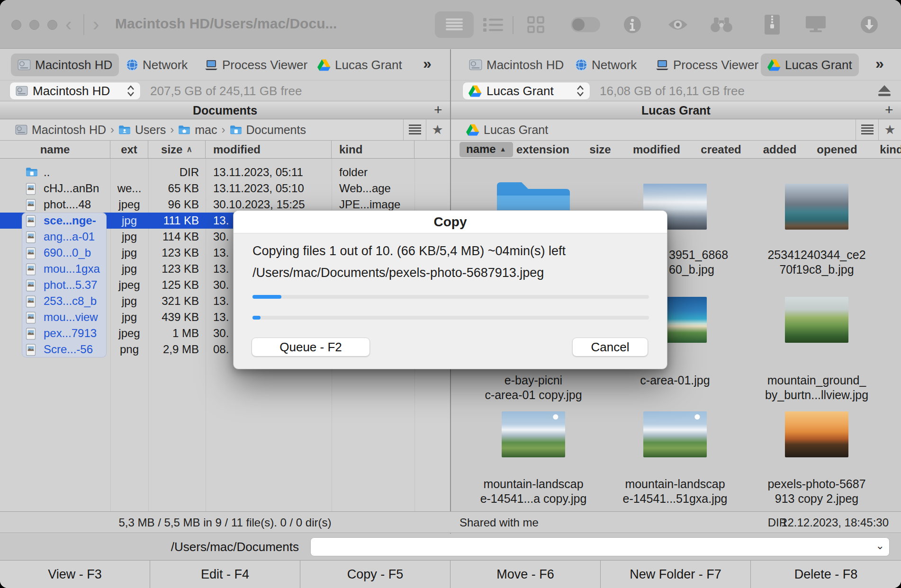  I want to click on back-icon: ‹, so click(68, 24).